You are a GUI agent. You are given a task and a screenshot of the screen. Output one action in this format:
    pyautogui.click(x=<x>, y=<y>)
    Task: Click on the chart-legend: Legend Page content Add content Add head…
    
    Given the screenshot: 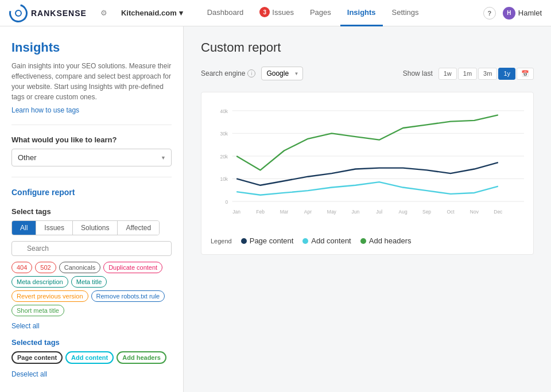 What is the action you would take?
    pyautogui.click(x=367, y=241)
    